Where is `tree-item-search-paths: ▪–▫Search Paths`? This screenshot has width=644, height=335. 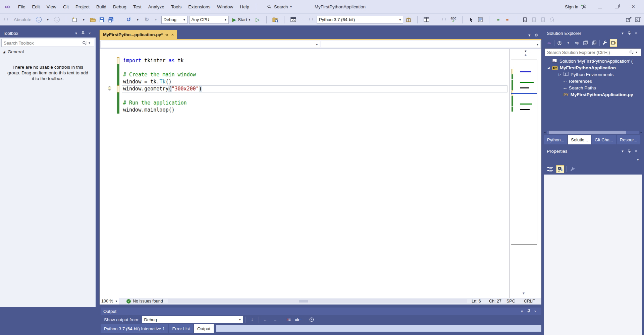 tree-item-search-paths: ▪–▫Search Paths is located at coordinates (593, 88).